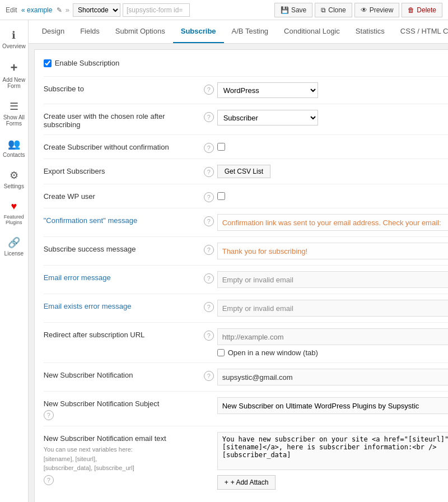 This screenshot has height=502, width=448. What do you see at coordinates (15, 206) in the screenshot?
I see `heart-icon: ♥` at bounding box center [15, 206].